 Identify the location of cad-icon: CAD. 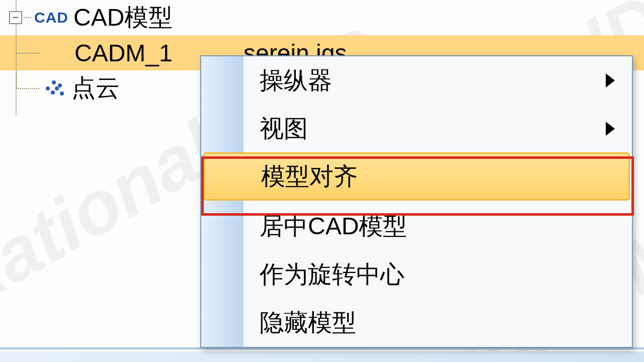
(51, 18).